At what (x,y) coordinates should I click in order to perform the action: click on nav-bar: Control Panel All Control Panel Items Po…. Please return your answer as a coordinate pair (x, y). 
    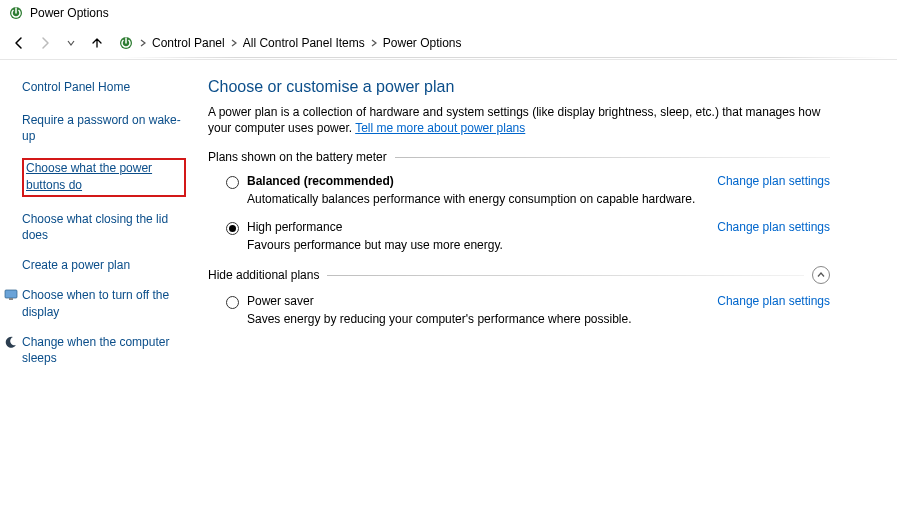
    Looking at the image, I should click on (448, 43).